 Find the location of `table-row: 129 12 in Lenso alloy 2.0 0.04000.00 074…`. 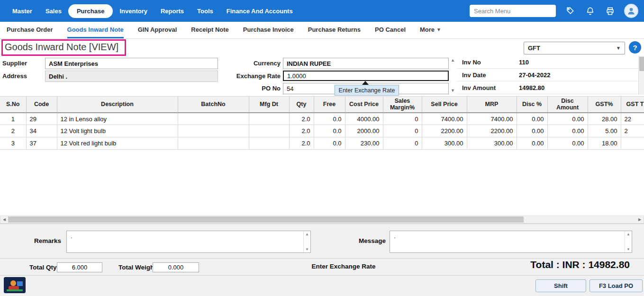

table-row: 129 12 in Lenso alloy 2.0 0.04000.00 074… is located at coordinates (322, 119).